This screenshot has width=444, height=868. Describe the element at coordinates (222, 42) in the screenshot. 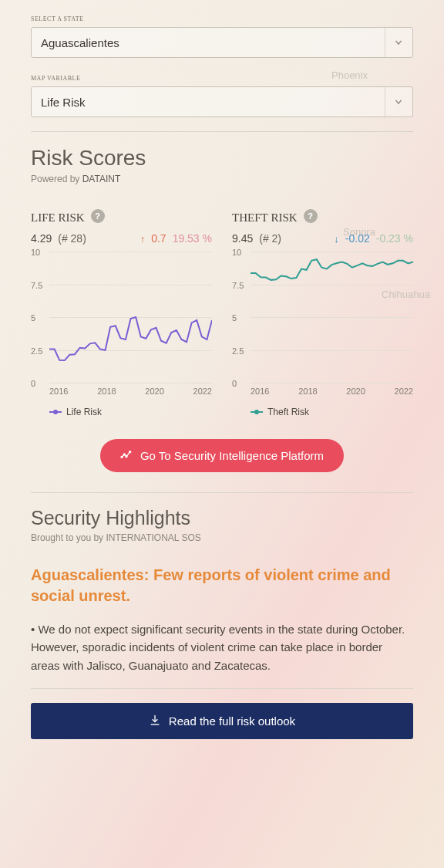

I see `select-state-dropdown: Aguascalientes` at that location.